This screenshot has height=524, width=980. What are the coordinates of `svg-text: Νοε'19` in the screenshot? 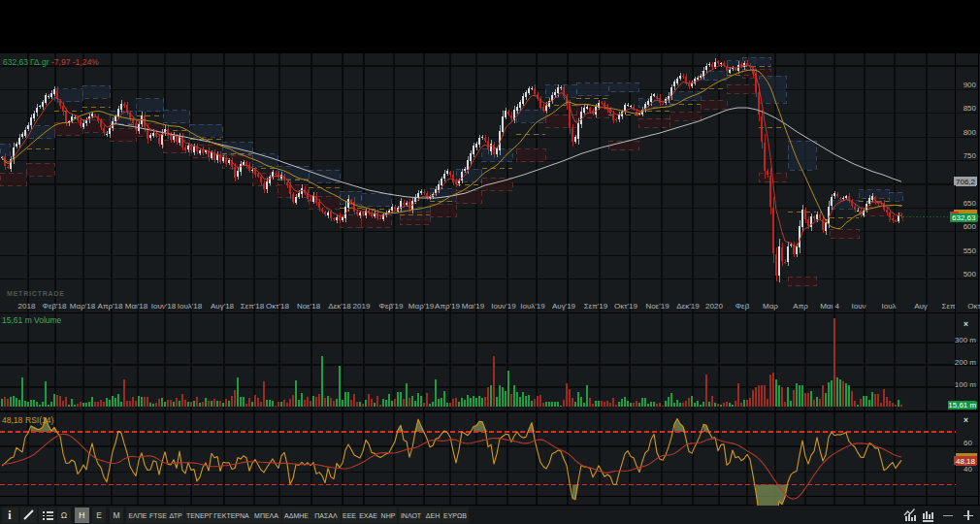 It's located at (658, 307).